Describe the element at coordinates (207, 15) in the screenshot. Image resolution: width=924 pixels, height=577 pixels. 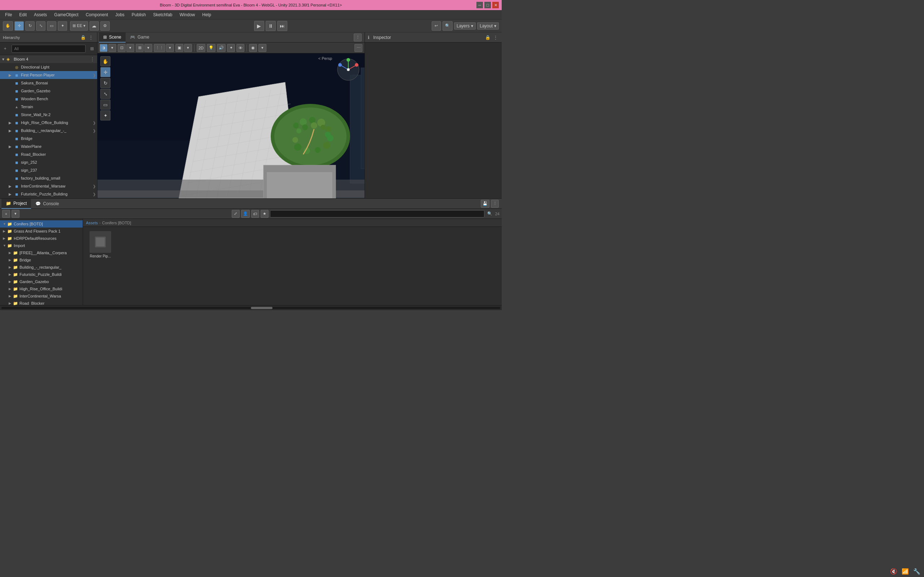
I see `menu-help: Help` at that location.